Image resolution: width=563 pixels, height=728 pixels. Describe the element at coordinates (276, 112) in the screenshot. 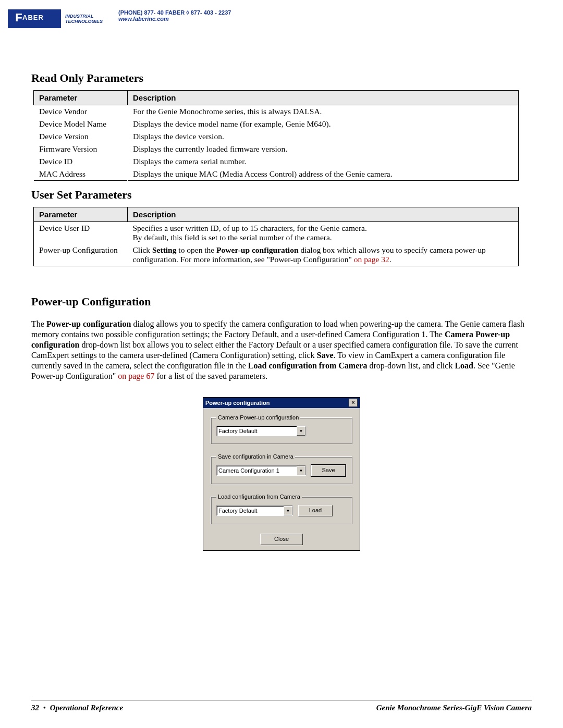

I see `table-row: Device VendorFor the Genie Monochrome se…` at that location.